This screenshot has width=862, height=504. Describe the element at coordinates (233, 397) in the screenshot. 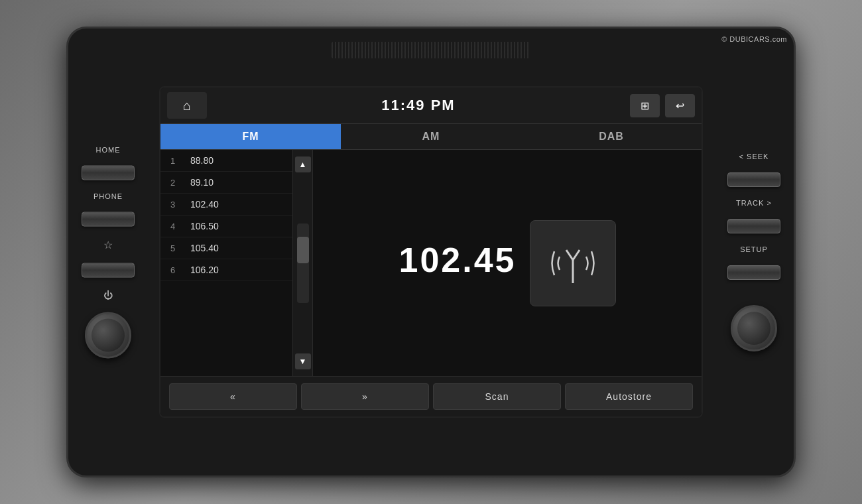

I see `rewind-button: «` at that location.